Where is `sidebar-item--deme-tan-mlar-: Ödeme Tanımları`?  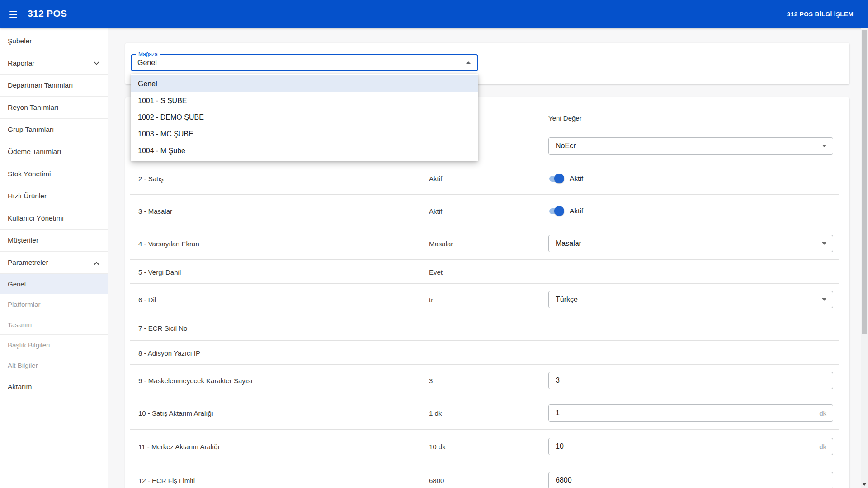
sidebar-item--deme-tan-mlar-: Ödeme Tanımları is located at coordinates (54, 152).